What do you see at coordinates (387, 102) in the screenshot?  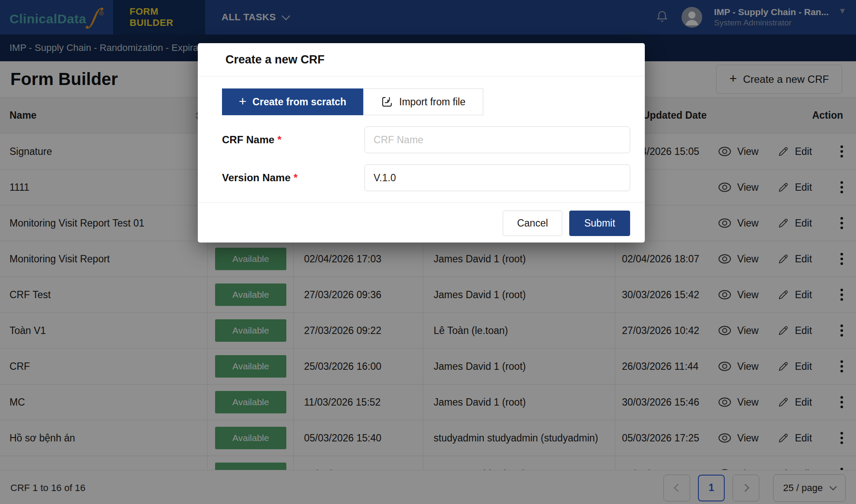 I see `import-file-icon` at bounding box center [387, 102].